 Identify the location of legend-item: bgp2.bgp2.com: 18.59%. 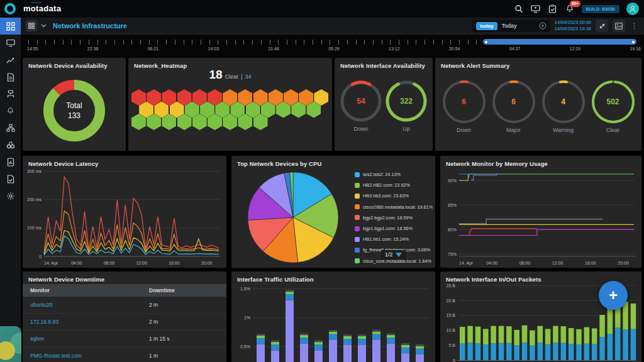
(394, 217).